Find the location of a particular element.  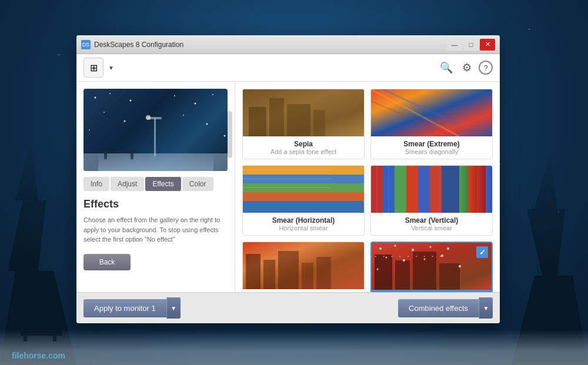

effect-card-smear-extreme: Smear (Extreme) Smears diagonally is located at coordinates (432, 124).